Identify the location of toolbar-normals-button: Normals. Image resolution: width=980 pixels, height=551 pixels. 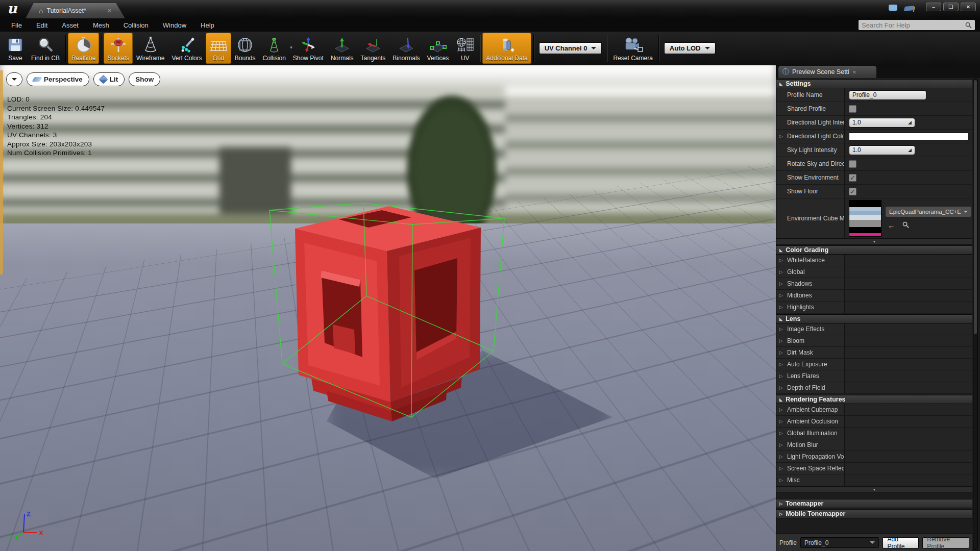
(342, 48).